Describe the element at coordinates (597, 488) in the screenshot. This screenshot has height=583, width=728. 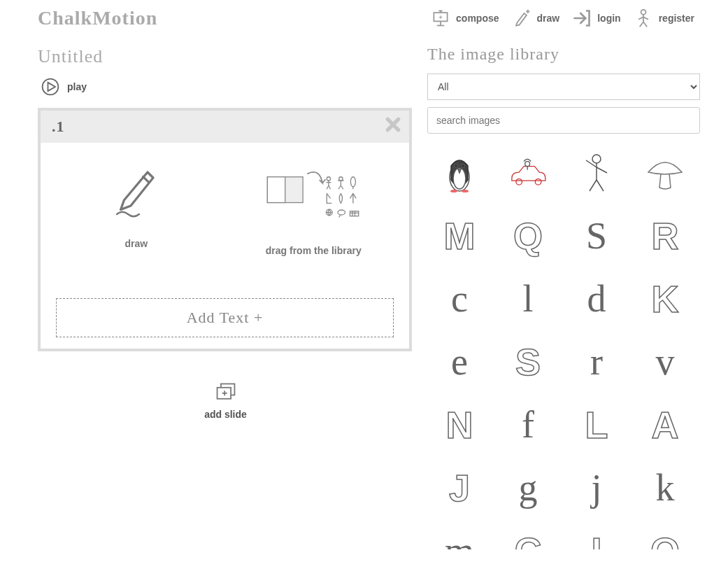
I see `library-item: j` at that location.